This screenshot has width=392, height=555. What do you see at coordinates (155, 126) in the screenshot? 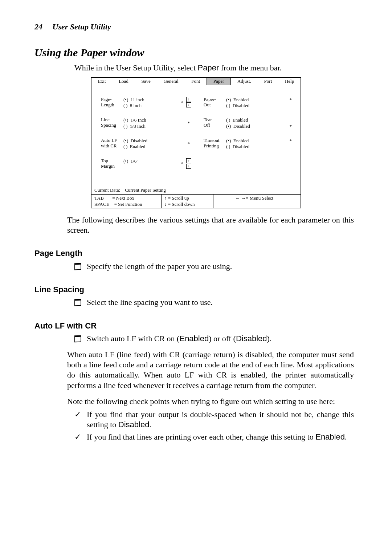
I see `radio-option: ( ) 1/8 Inch` at bounding box center [155, 126].